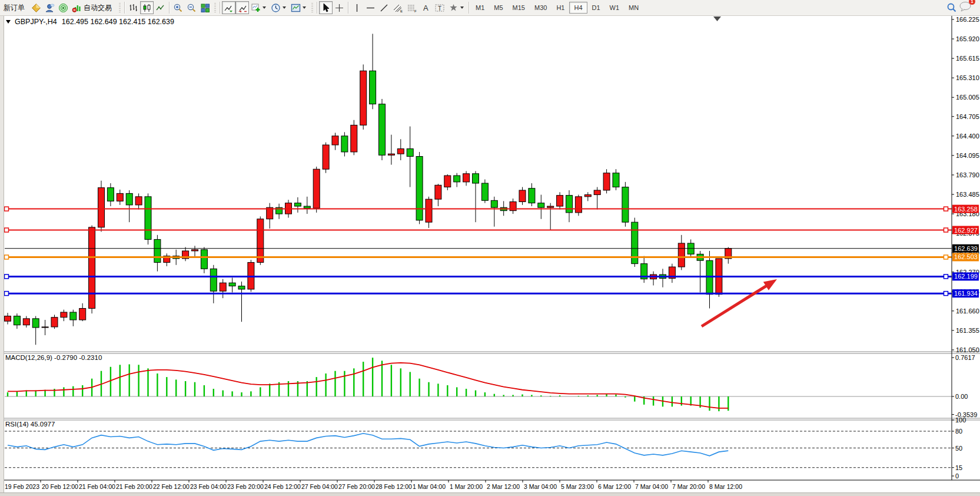 This screenshot has width=980, height=496. Describe the element at coordinates (125, 8) in the screenshot. I see `toolbar-separator` at that location.